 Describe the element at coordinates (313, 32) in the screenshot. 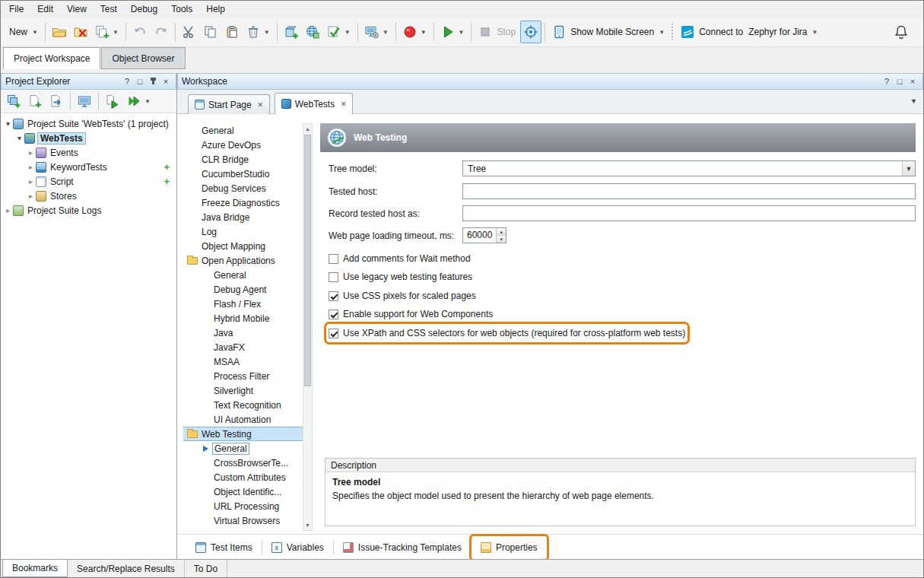

I see `web-testing-tools-button` at that location.